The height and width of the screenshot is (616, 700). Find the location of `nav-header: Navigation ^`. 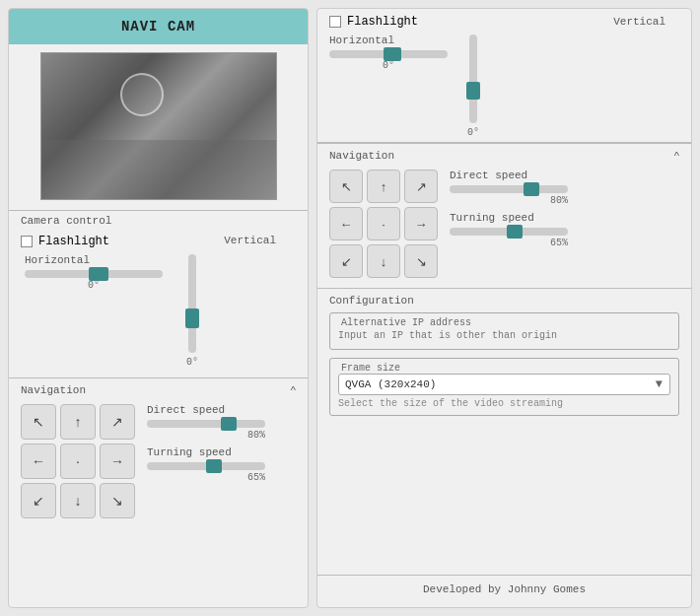

nav-header: Navigation ^ is located at coordinates (158, 390).